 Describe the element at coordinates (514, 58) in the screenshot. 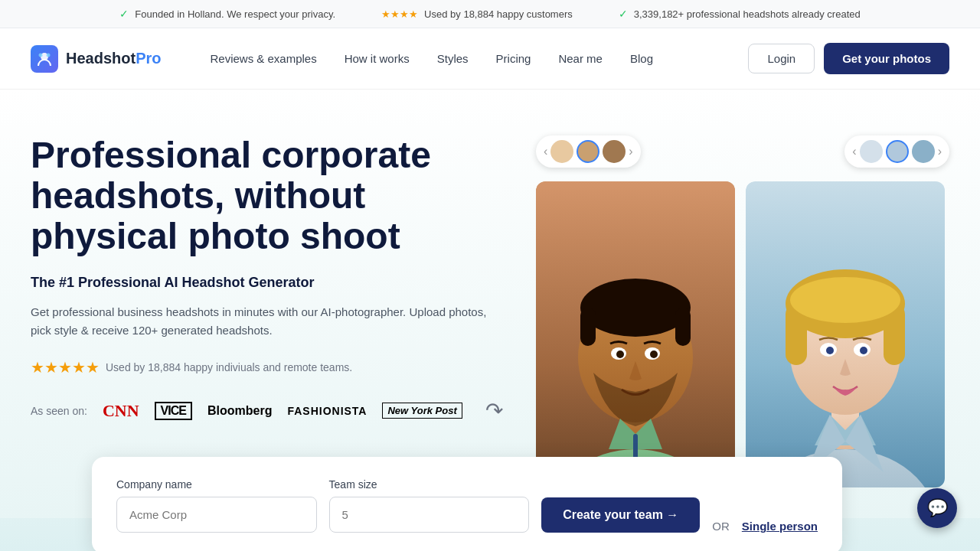

I see `nav-pricing: Pricing` at that location.